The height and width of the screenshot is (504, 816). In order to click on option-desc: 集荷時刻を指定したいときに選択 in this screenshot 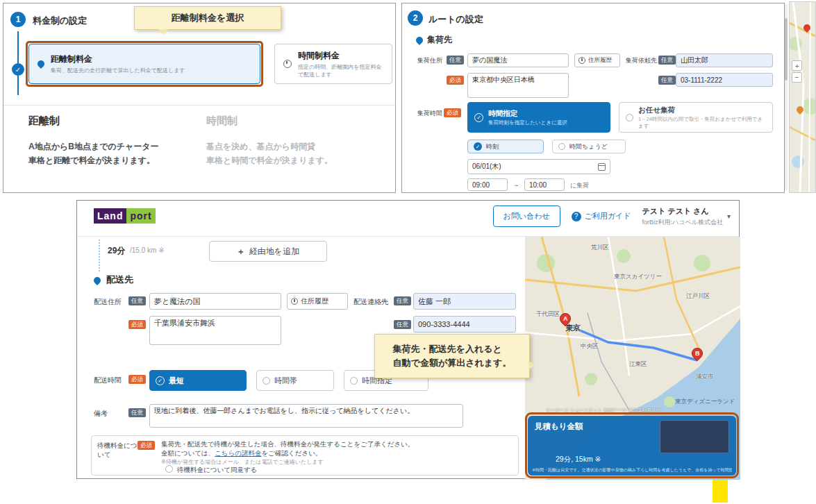, I will do `click(528, 123)`.